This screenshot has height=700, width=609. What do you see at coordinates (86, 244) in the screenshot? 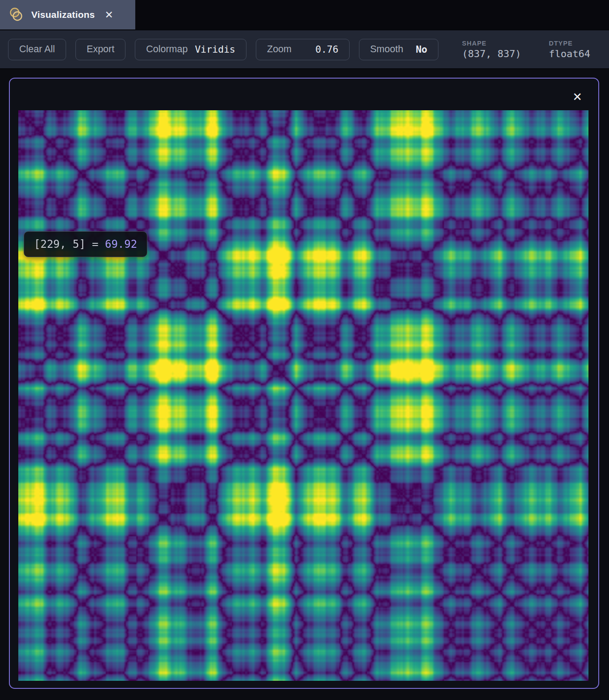
I see `value-tooltip: [102, 2] = 69.92` at bounding box center [86, 244].